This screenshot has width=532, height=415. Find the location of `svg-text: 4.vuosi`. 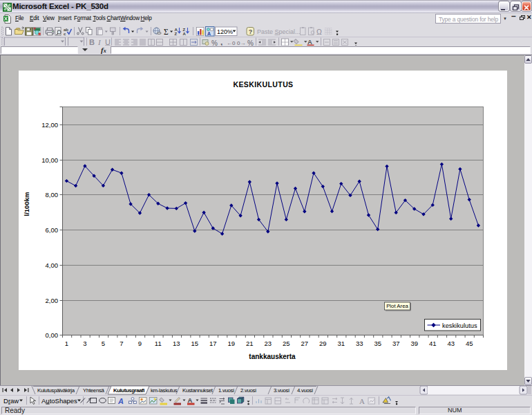

svg-text: 4.vuosi is located at coordinates (305, 390).